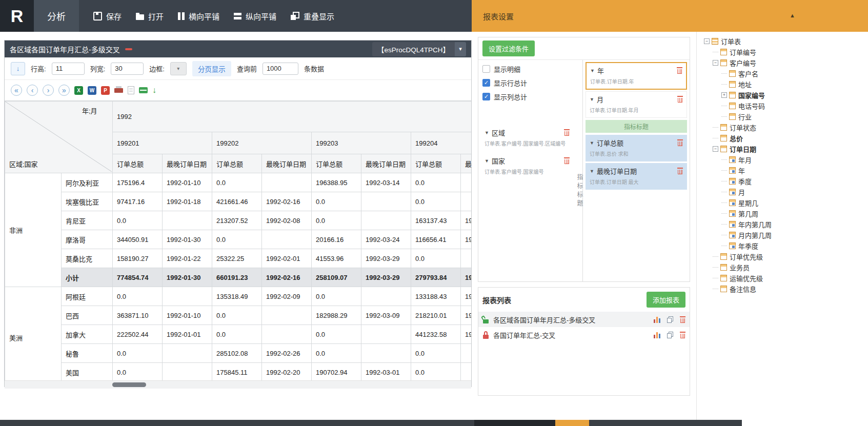 Image resolution: width=868 pixels, height=426 pixels. Describe the element at coordinates (782, 278) in the screenshot. I see `tree-item-ship-priority: 运输优先级` at that location.